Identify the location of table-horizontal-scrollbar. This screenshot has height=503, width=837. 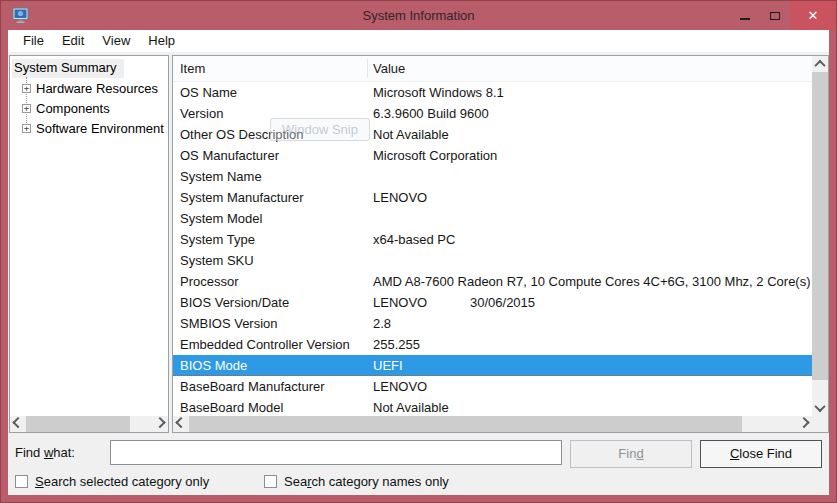
(492, 424).